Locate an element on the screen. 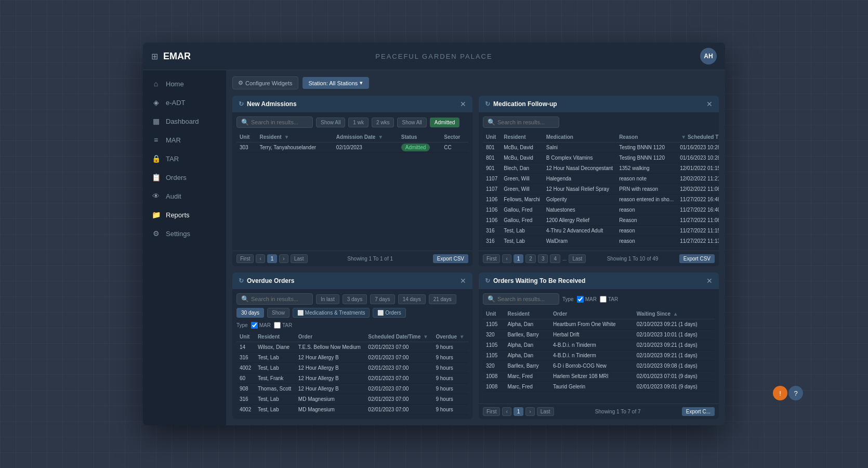  table-row: 4002Test, LabMD Magnesium02/01/2023 07:0… is located at coordinates (352, 410).